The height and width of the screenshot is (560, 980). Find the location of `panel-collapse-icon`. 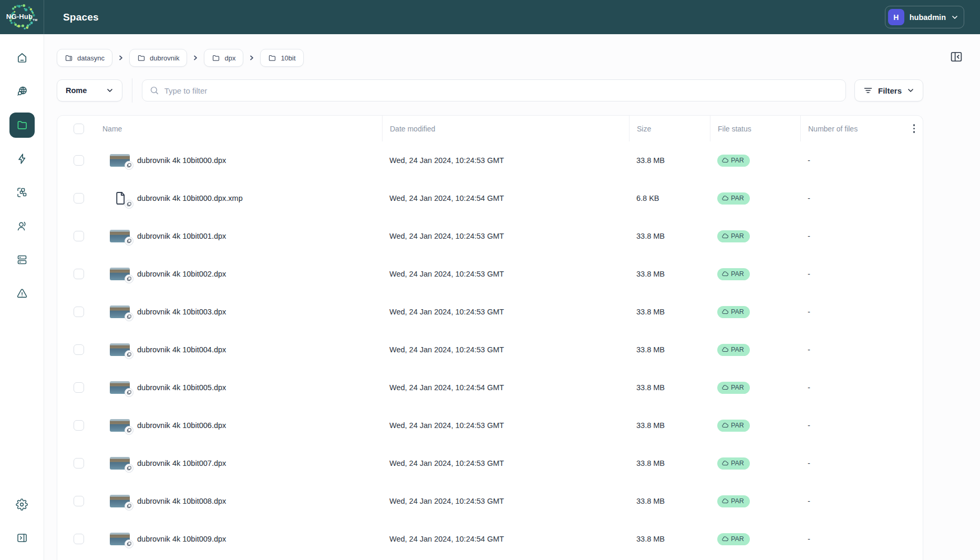

panel-collapse-icon is located at coordinates (956, 57).